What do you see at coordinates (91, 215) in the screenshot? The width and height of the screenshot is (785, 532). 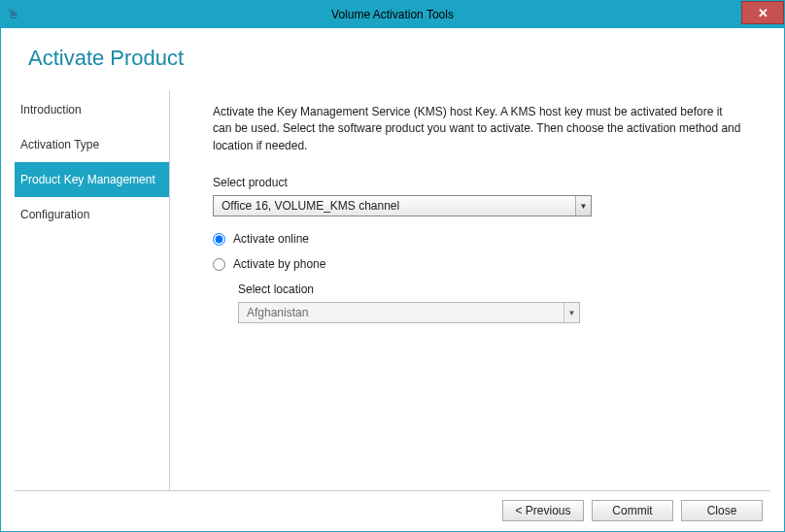 I see `sidebar-item-configuration: Configuration` at bounding box center [91, 215].